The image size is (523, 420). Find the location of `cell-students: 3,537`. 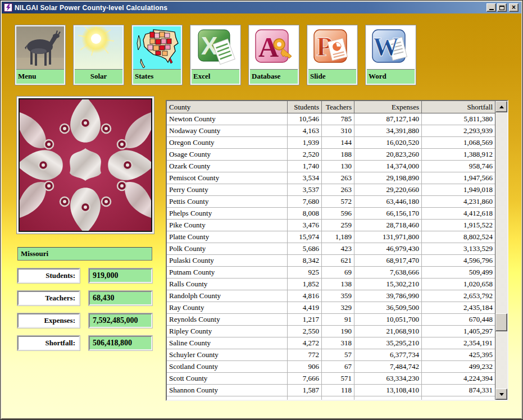

cell-students: 3,537 is located at coordinates (304, 190).